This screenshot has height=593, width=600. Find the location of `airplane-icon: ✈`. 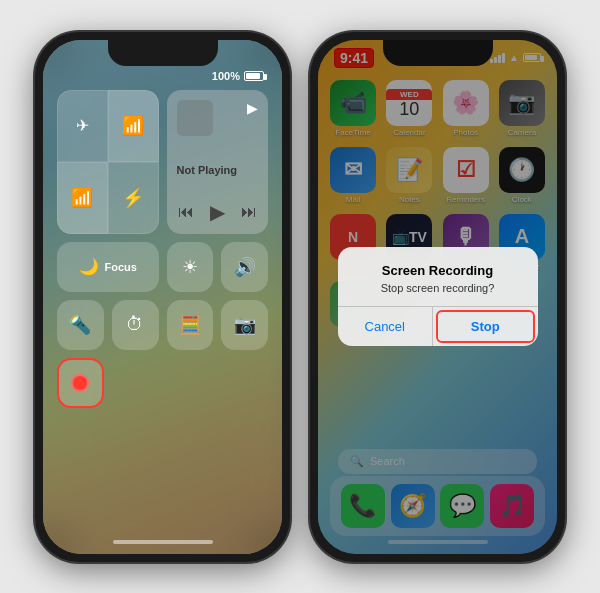

airplane-icon: ✈ is located at coordinates (82, 126).